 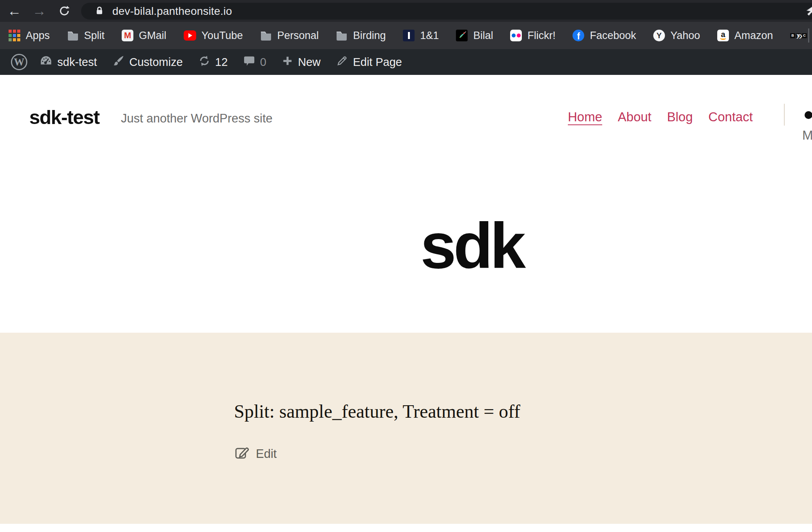 What do you see at coordinates (255, 62) in the screenshot?
I see `wp-comments: 0` at bounding box center [255, 62].